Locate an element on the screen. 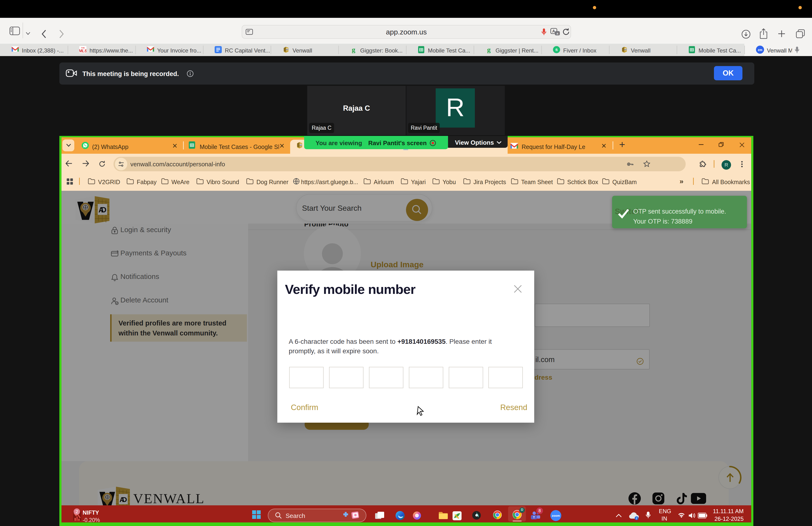  svg-text: fi is located at coordinates (556, 50).